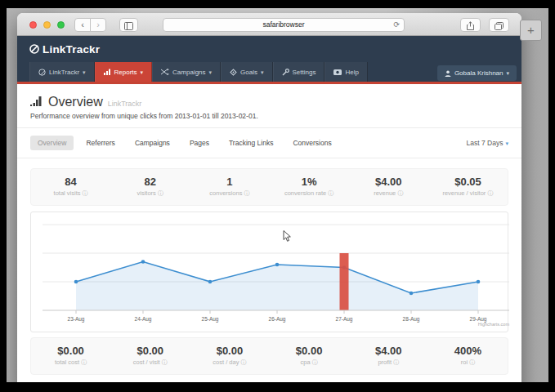  Describe the element at coordinates (464, 193) in the screenshot. I see `stat-label: revenue / visitor` at that location.